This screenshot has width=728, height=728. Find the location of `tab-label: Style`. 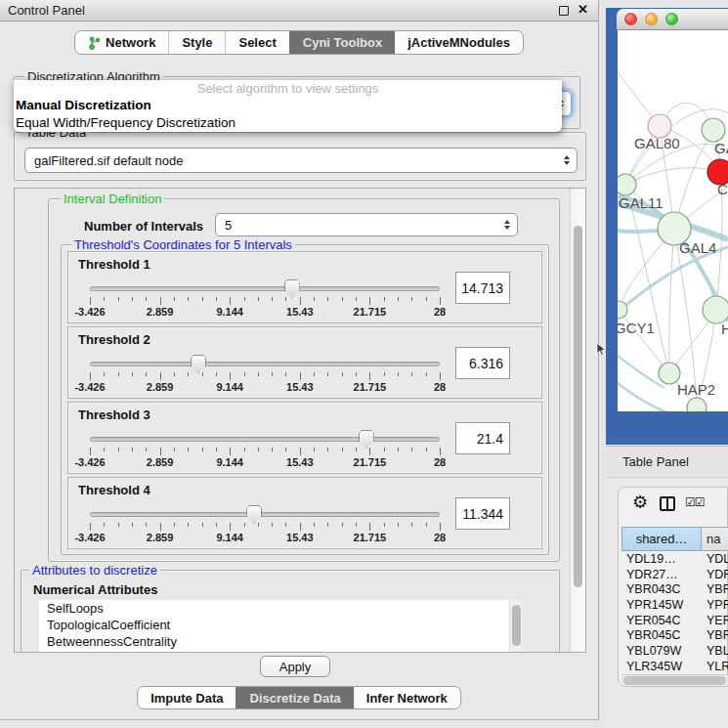

tab-label: Style is located at coordinates (197, 43).